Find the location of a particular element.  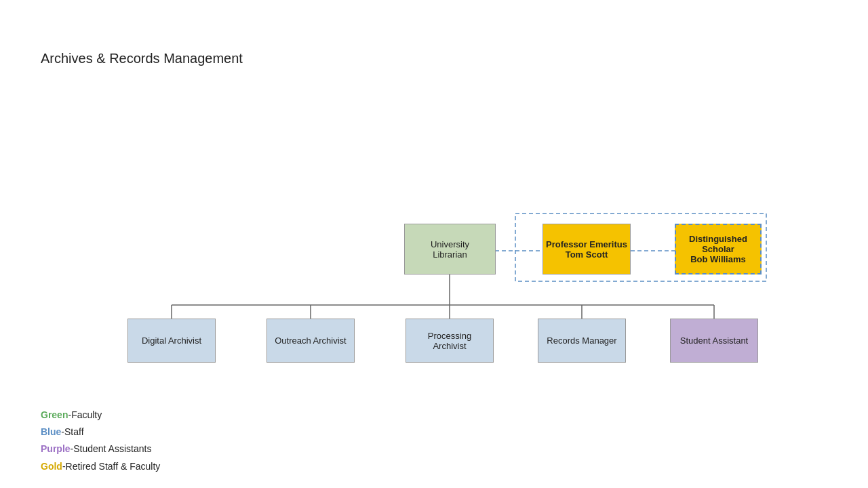

node-label: Student Assistant is located at coordinates (714, 340).